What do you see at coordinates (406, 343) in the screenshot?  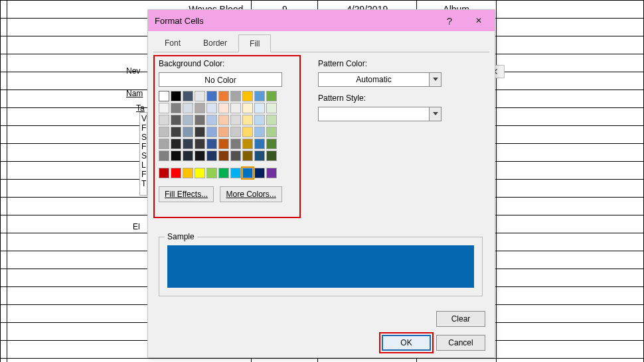 I see `ok-button: OK` at bounding box center [406, 343].